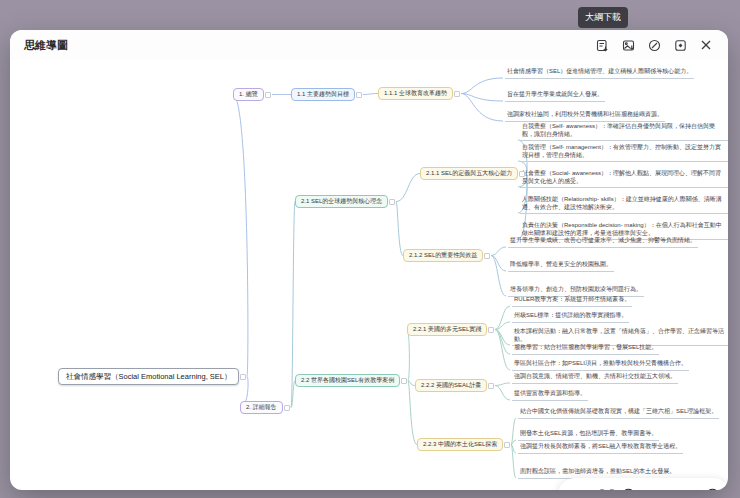 The height and width of the screenshot is (498, 740). What do you see at coordinates (654, 46) in the screenshot?
I see `annotate-icon` at bounding box center [654, 46].